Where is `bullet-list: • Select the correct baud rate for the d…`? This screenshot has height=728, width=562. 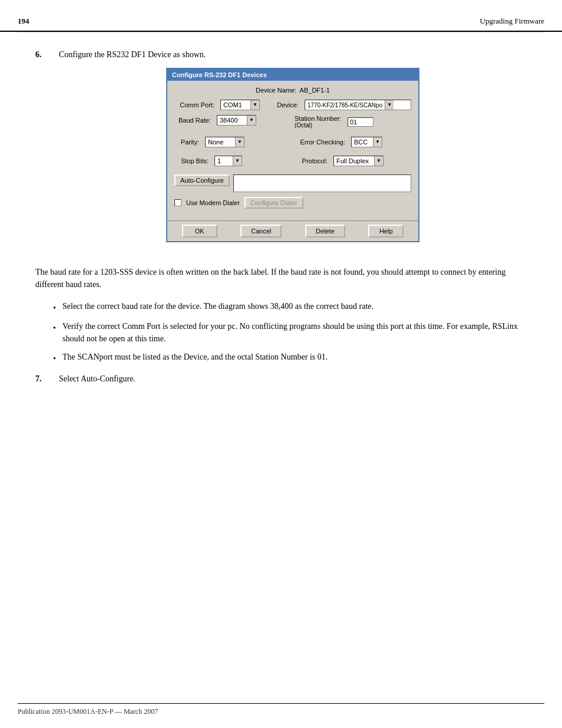
bullet-list: • Select the correct baud rate for the d… is located at coordinates (290, 332).